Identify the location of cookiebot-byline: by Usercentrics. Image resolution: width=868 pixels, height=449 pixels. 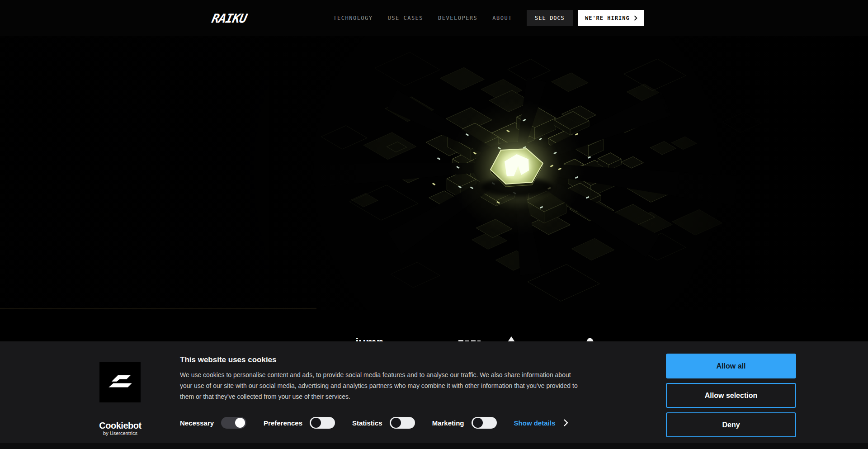
(120, 433).